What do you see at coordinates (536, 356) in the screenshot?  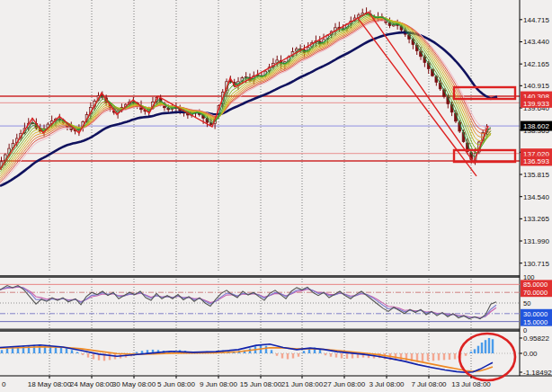 I see `macd-axis-labels: 0.958220.00-1.18492` at bounding box center [536, 356].